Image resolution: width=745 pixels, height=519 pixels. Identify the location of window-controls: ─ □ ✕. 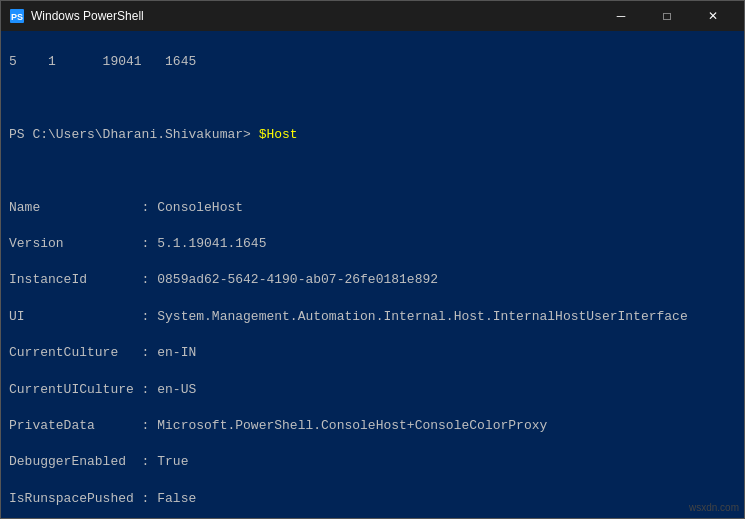
(667, 16).